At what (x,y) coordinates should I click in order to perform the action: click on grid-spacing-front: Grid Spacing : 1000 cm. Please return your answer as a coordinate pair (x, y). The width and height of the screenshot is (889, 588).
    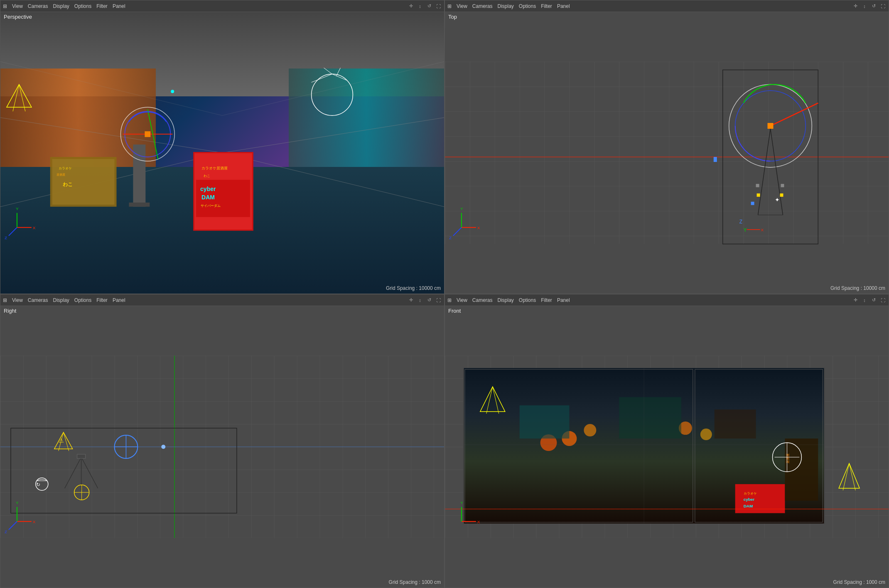
    Looking at the image, I should click on (859, 582).